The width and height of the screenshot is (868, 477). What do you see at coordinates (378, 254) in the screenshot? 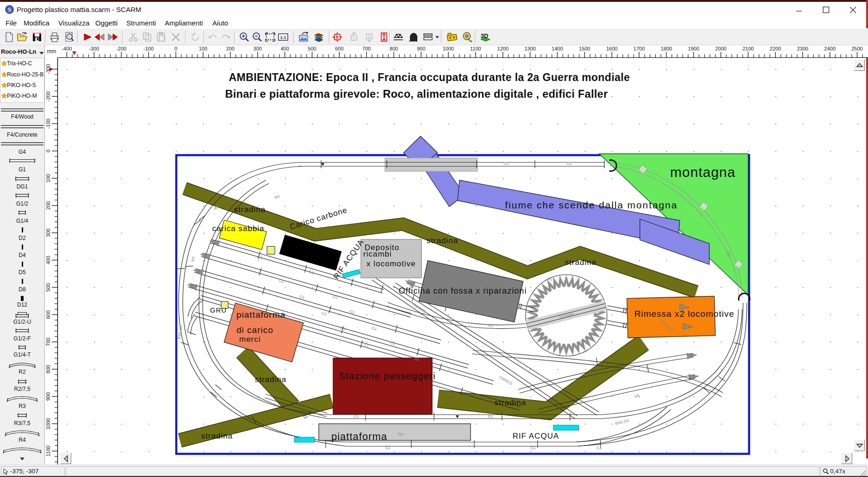
I see `svg-text: ricambi` at bounding box center [378, 254].